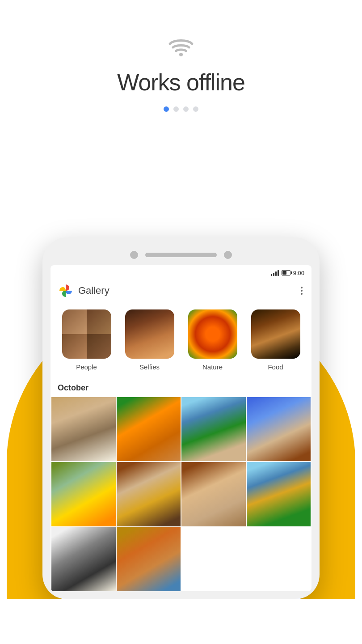 The width and height of the screenshot is (362, 644). Describe the element at coordinates (275, 273) in the screenshot. I see `signal-icon` at that location.